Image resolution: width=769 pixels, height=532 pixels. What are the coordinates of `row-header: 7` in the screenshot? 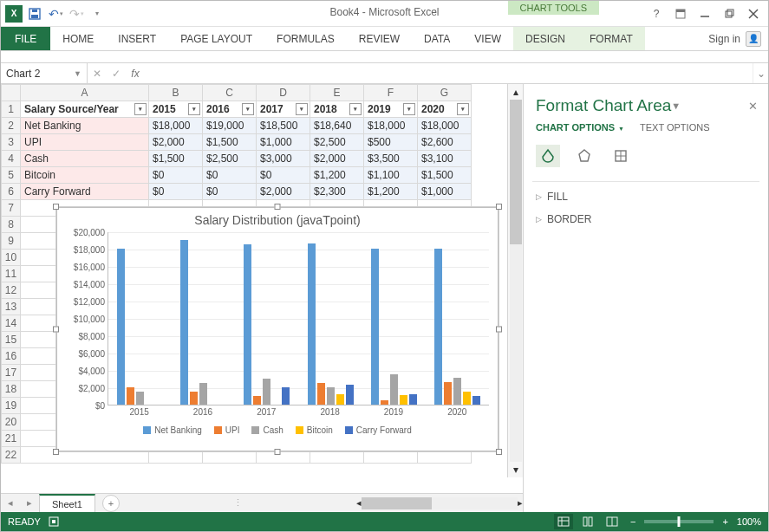 It's located at (11, 208).